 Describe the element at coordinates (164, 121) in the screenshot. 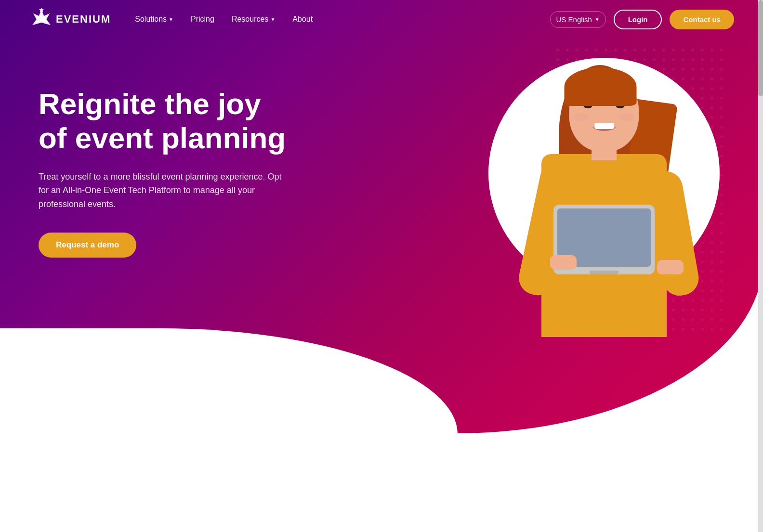

I see `hero-title: Reignite the joy of event planning` at that location.